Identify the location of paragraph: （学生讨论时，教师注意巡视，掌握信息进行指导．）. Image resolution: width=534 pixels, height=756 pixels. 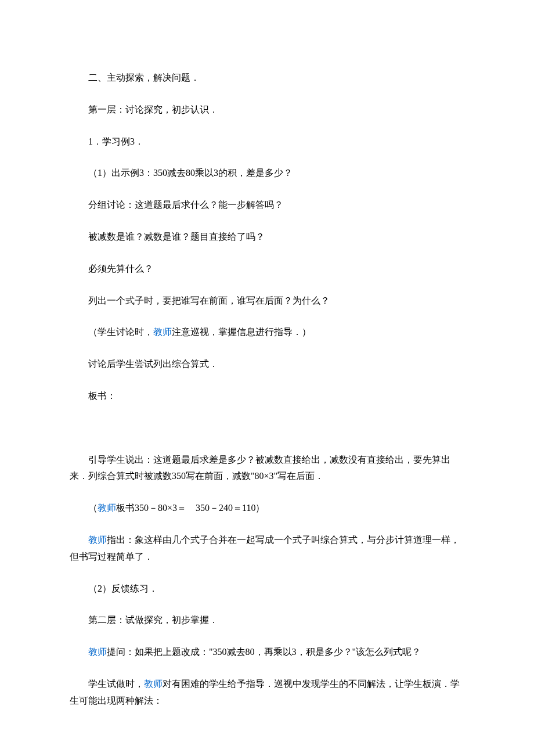
(267, 332).